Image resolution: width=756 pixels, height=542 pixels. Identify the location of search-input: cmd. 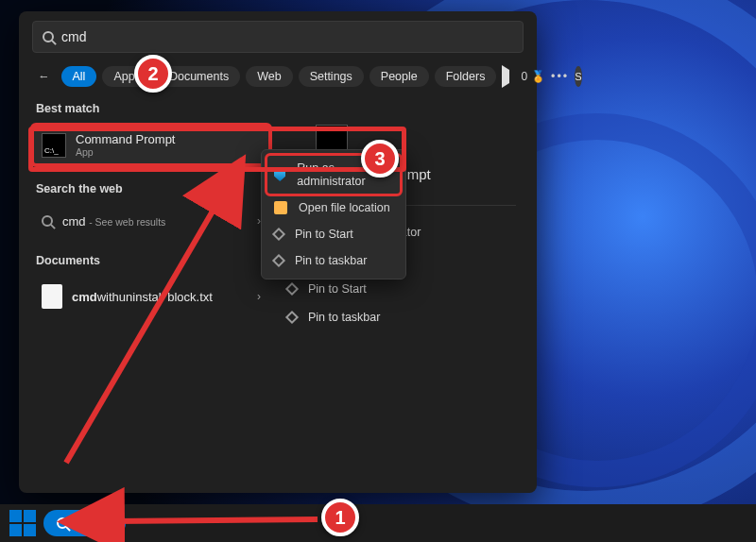
(278, 37).